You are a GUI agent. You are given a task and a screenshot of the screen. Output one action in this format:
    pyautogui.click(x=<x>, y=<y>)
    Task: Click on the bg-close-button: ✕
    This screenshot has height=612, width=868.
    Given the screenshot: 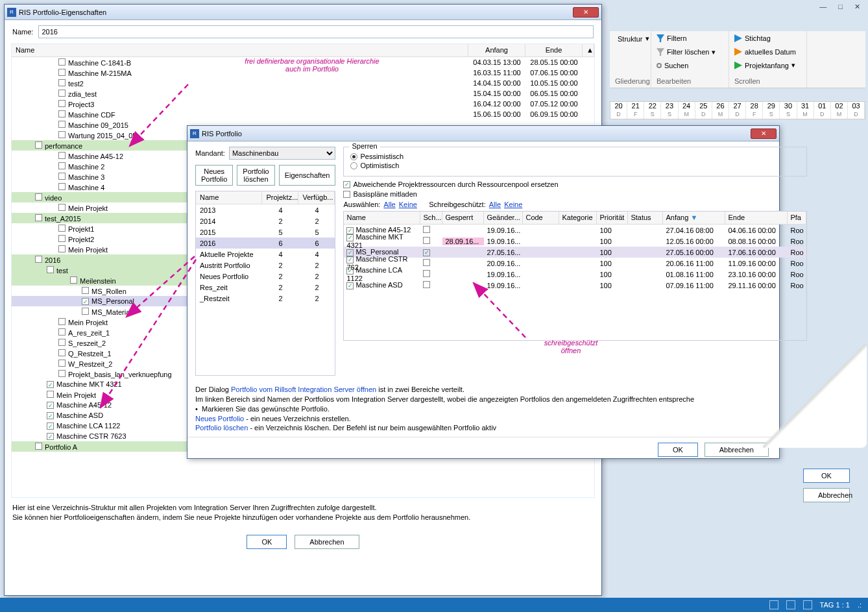 What is the action you would take?
    pyautogui.click(x=858, y=6)
    